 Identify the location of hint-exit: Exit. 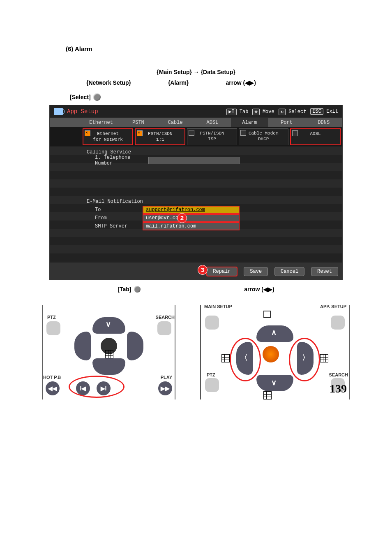
(332, 111).